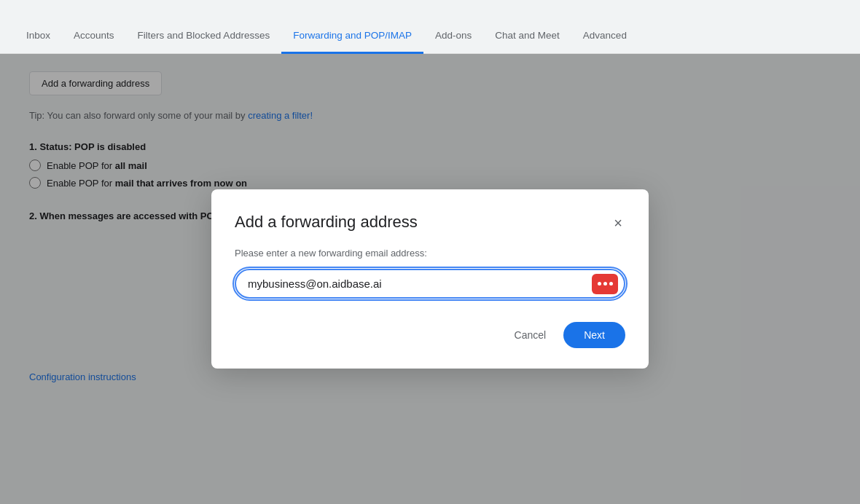  I want to click on modal-title: Add a forwarding address, so click(327, 222).